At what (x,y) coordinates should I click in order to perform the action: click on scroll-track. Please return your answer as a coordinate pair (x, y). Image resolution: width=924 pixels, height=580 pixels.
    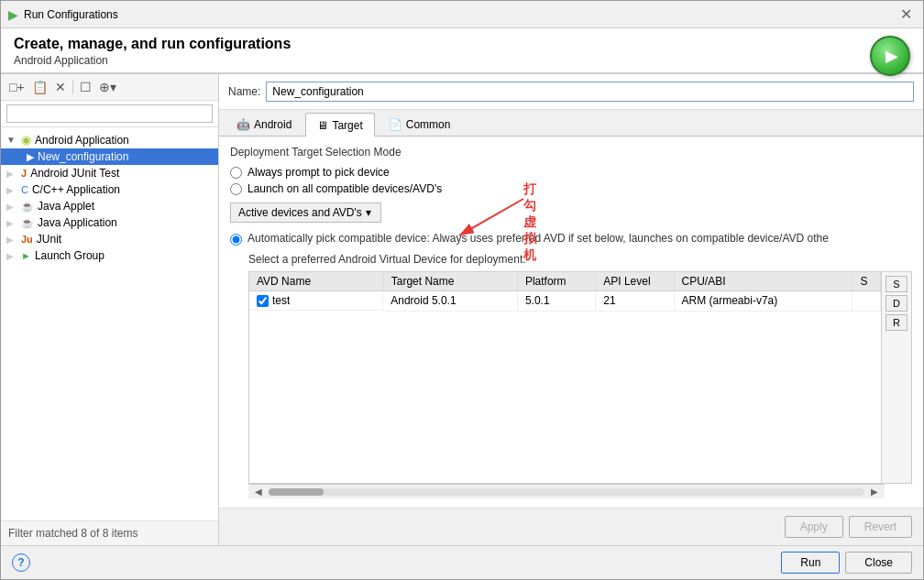
    Looking at the image, I should click on (566, 492).